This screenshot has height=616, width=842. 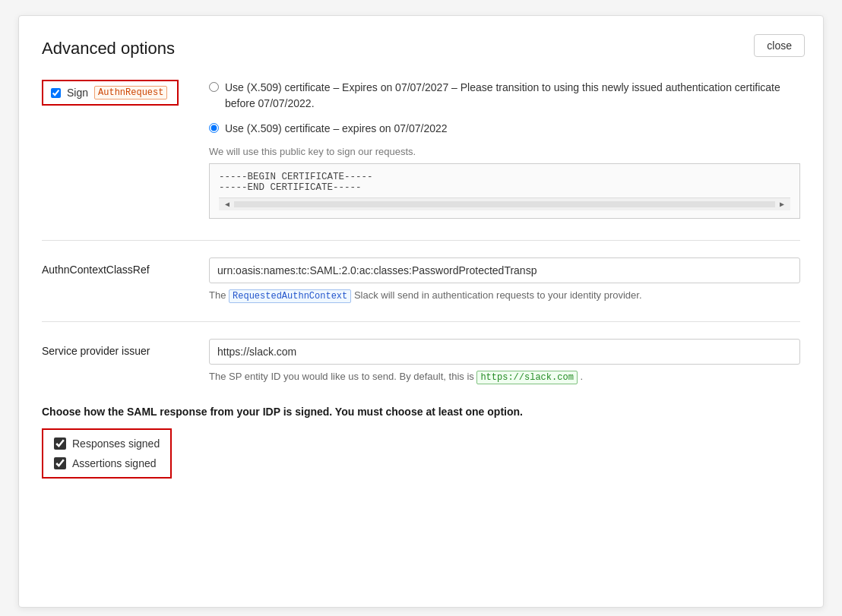 I want to click on authn-context-row: AuthnContextClassRef The RequestedAuthnC…, so click(x=421, y=280).